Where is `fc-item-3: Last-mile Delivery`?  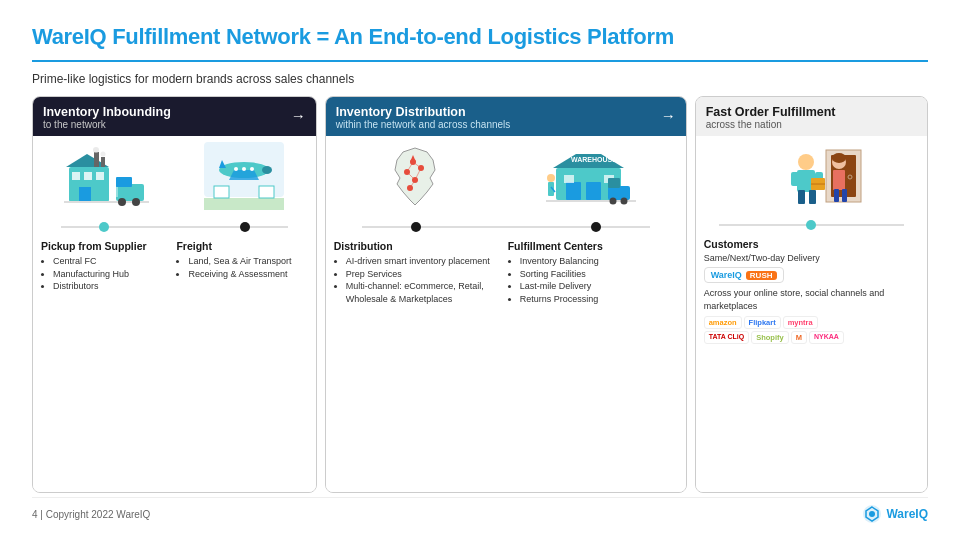
fc-item-3: Last-mile Delivery is located at coordinates (599, 286).